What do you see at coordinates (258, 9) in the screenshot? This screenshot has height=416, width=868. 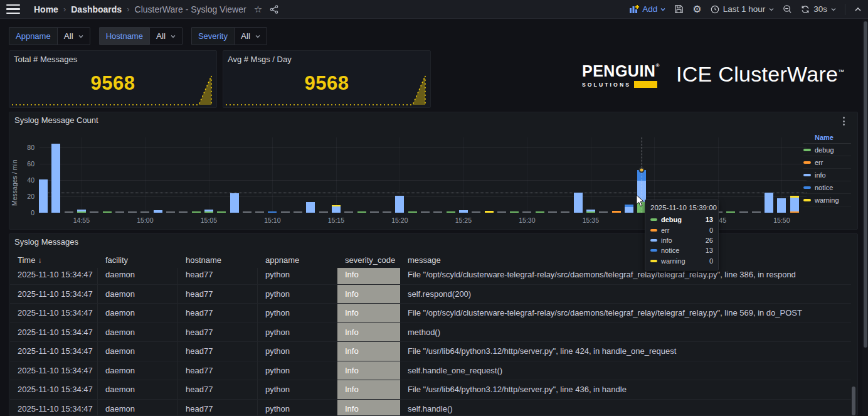 I see `star-icon: ☆` at bounding box center [258, 9].